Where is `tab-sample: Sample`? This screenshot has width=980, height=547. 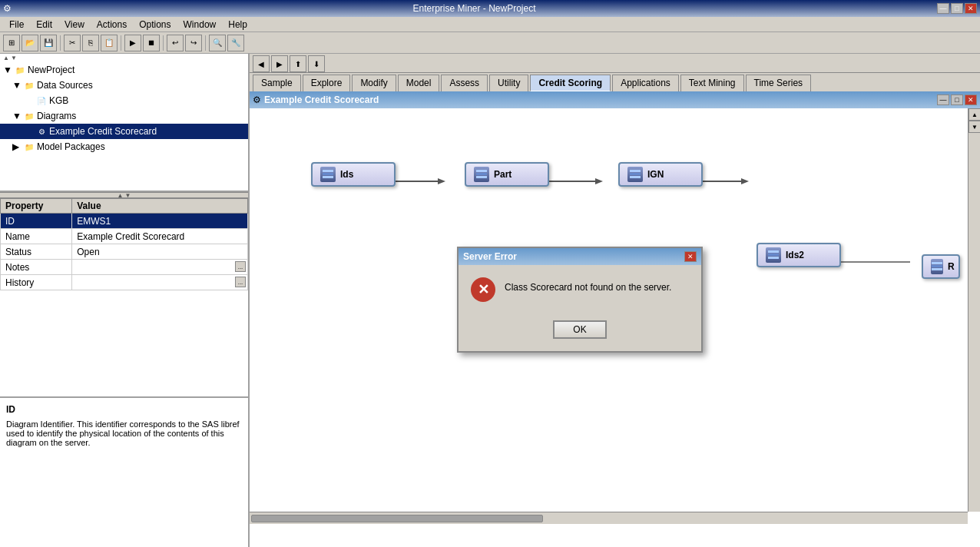
tab-sample: Sample is located at coordinates (276, 83).